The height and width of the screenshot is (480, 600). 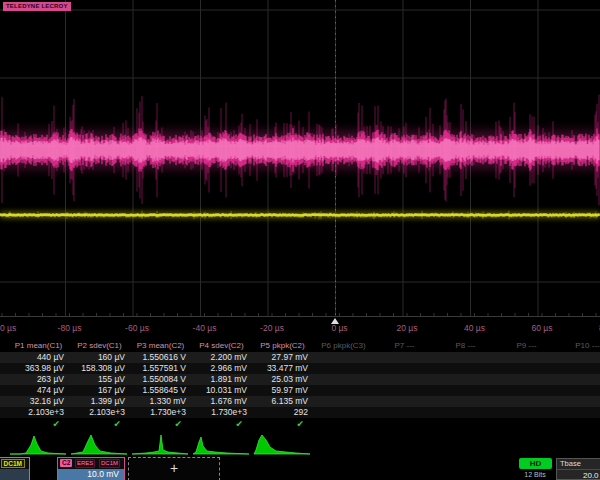 What do you see at coordinates (205, 328) in the screenshot?
I see `time-tick-label: -40 µs` at bounding box center [205, 328].